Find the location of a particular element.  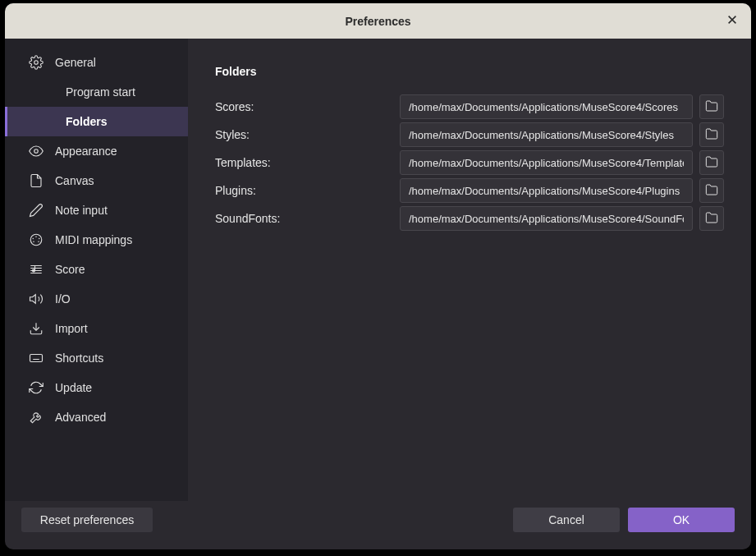

sidebar-item-label: Advanced is located at coordinates (80, 417).